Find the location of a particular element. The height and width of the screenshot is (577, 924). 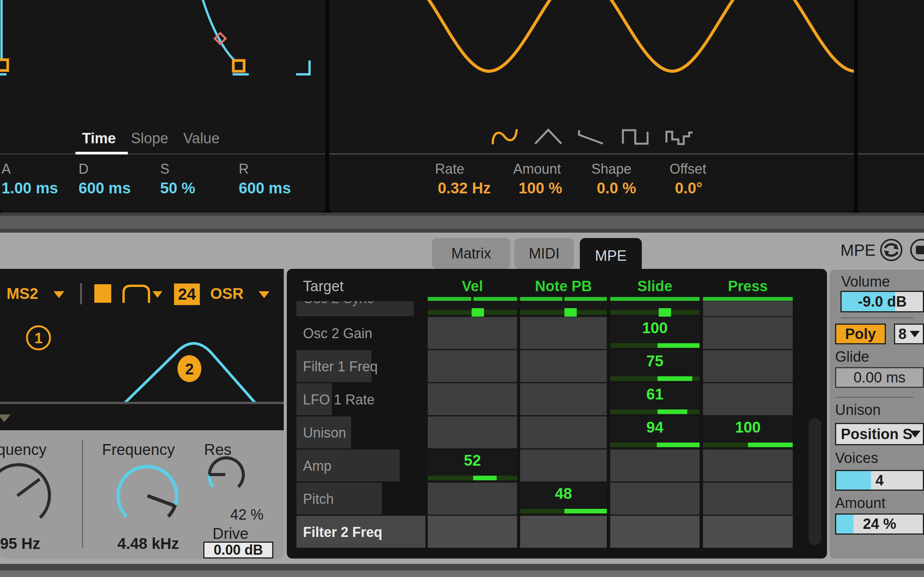

volume-value: -9.0 dB is located at coordinates (882, 302).